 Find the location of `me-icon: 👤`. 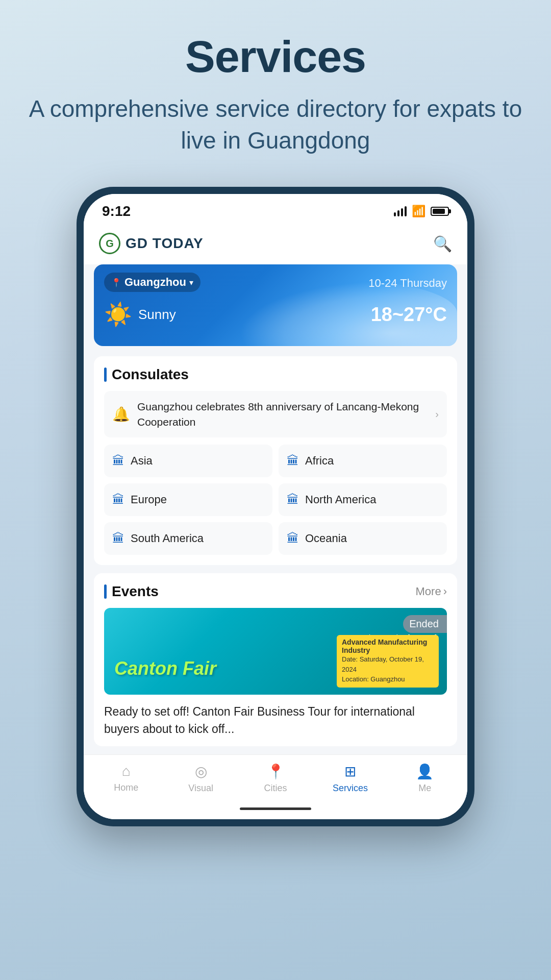

me-icon: 👤 is located at coordinates (424, 772).